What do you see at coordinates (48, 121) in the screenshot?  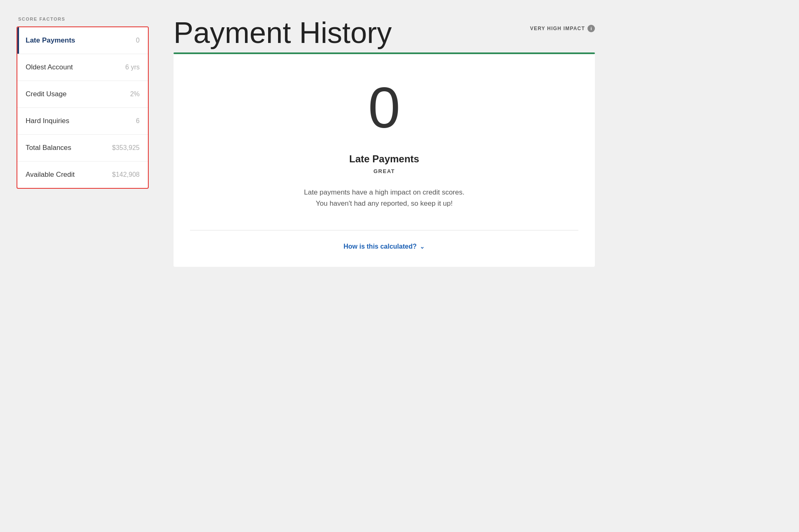 I see `sidebar-item-name: Hard Inquiries` at bounding box center [48, 121].